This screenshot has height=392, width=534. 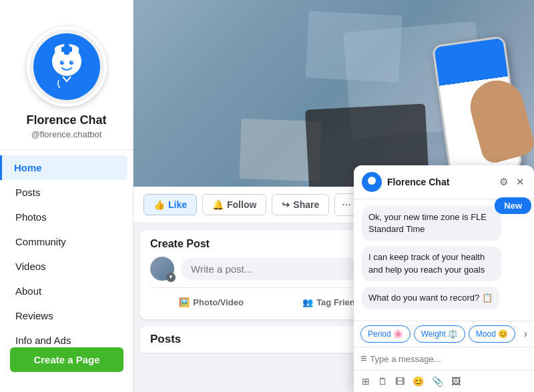 I want to click on avatar, so click(x=67, y=67).